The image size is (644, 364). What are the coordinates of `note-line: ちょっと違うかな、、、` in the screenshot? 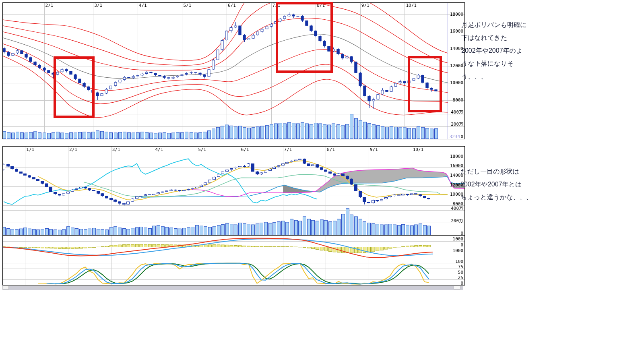 It's located at (497, 197).